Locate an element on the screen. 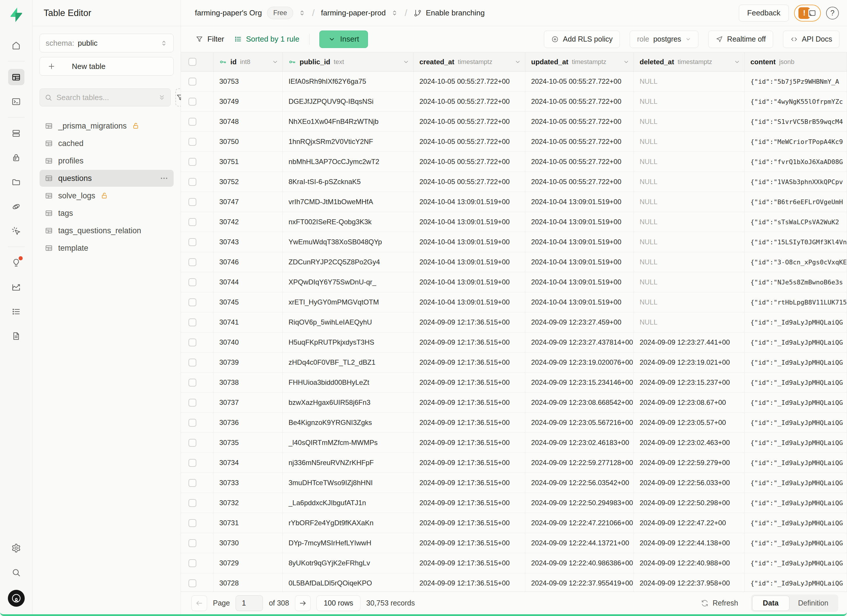 The width and height of the screenshot is (847, 616). cell-public-id: rYbORF2e4YgDt9fKAXaKn is located at coordinates (348, 523).